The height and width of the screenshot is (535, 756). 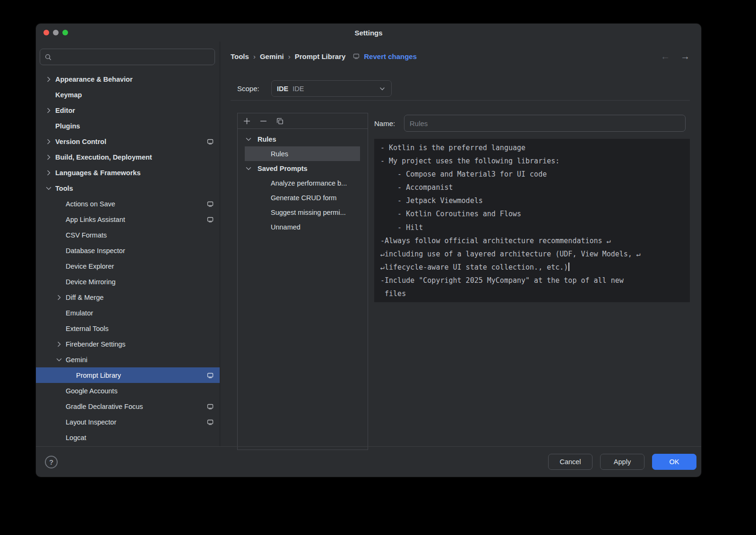 I want to click on zoom-button, so click(x=65, y=33).